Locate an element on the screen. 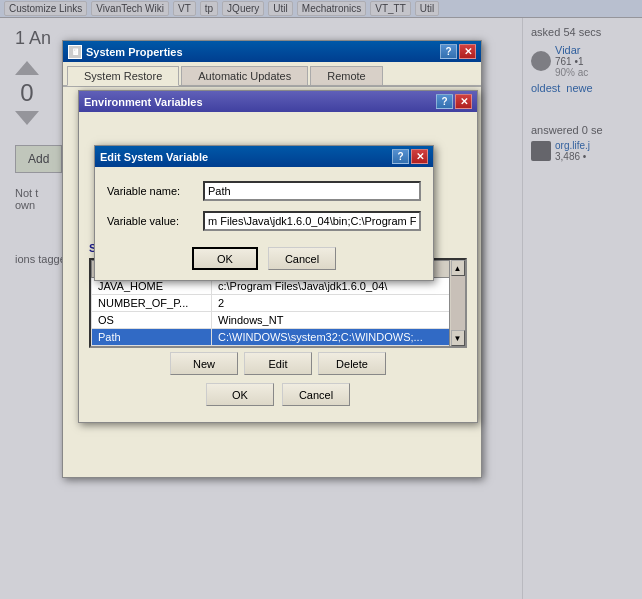 This screenshot has width=642, height=599. env-ok-cancel-row: OK Cancel is located at coordinates (278, 394).